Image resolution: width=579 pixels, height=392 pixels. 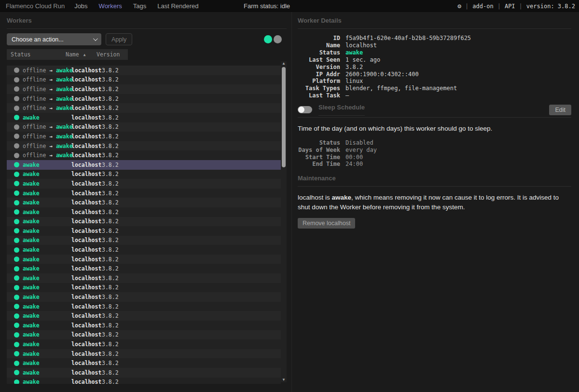 I want to click on scrollbar-track, so click(x=284, y=222).